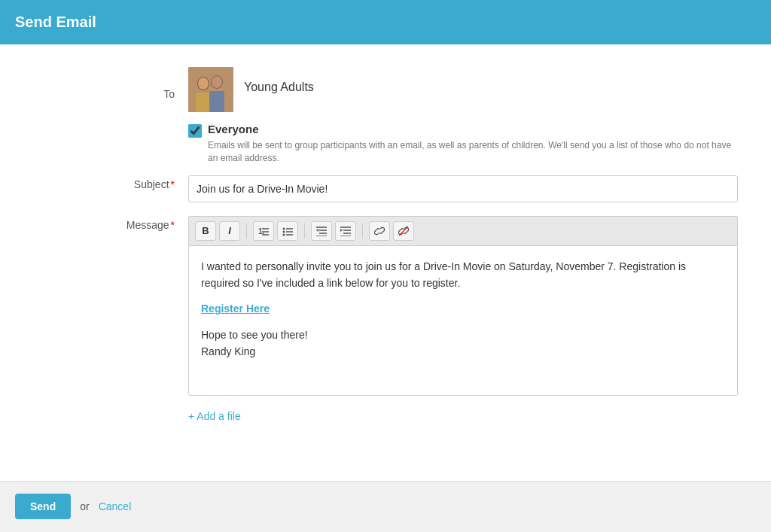  I want to click on everyone-description: Emails will be sent to group participant…, so click(471, 152).